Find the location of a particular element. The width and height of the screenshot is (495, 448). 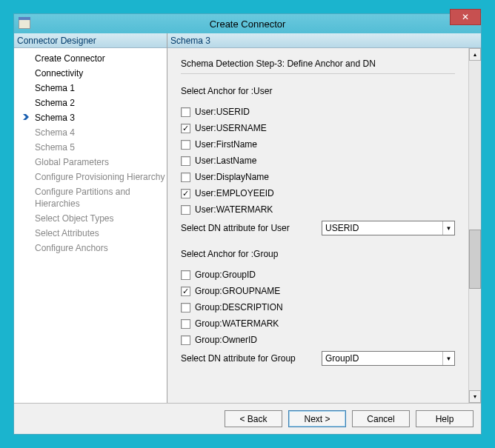

user-dn-value: USERID is located at coordinates (342, 228).